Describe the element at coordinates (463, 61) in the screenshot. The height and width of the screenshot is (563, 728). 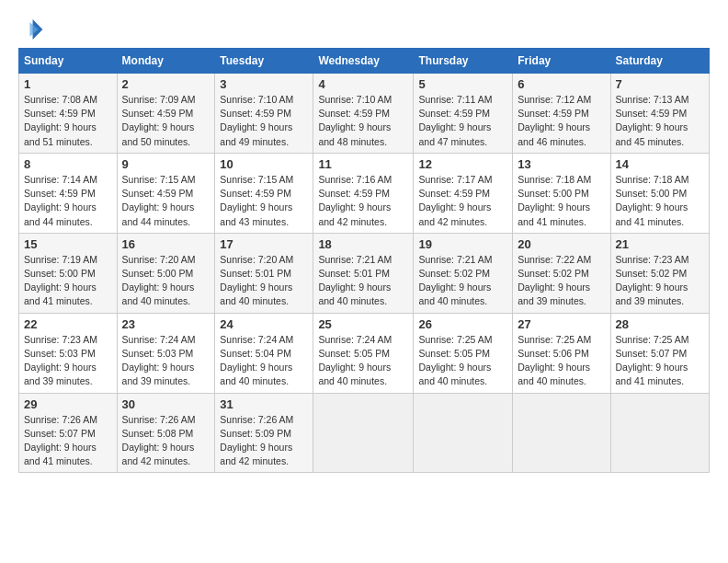
I see `weekday-header: Thursday` at that location.